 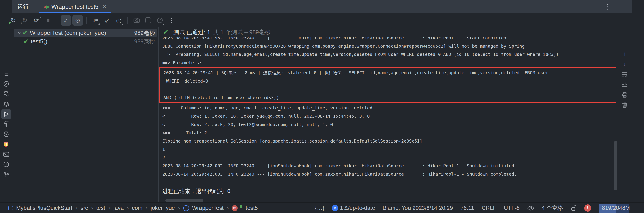 What do you see at coordinates (118, 208) in the screenshot?
I see `breadcrumb-java: java` at bounding box center [118, 208].